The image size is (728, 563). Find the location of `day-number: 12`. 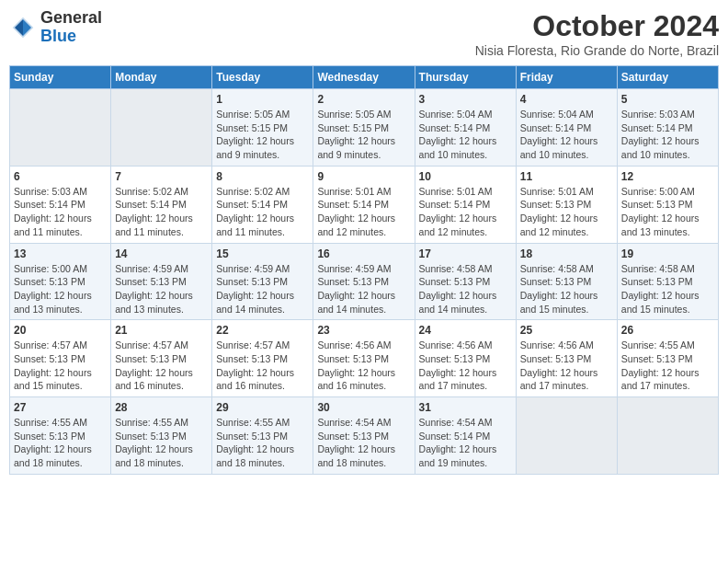

day-number: 12 is located at coordinates (667, 177).